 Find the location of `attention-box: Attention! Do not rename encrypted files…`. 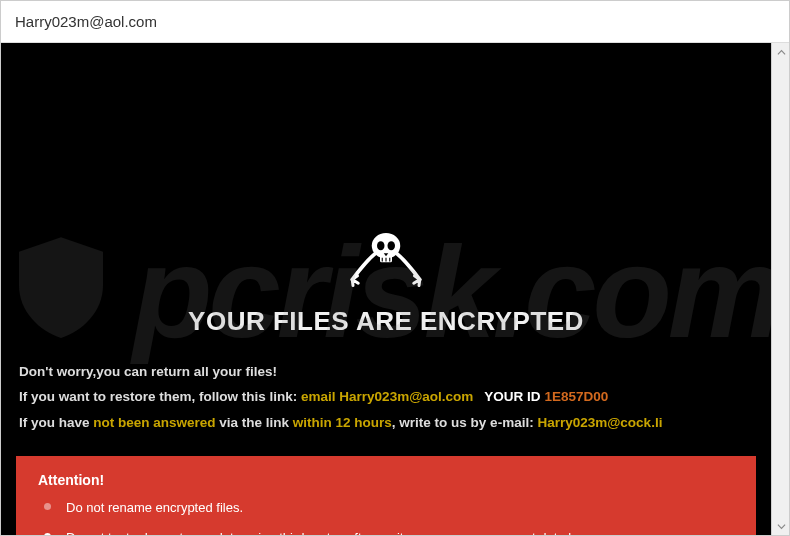

attention-box: Attention! Do not rename encrypted files… is located at coordinates (386, 496).